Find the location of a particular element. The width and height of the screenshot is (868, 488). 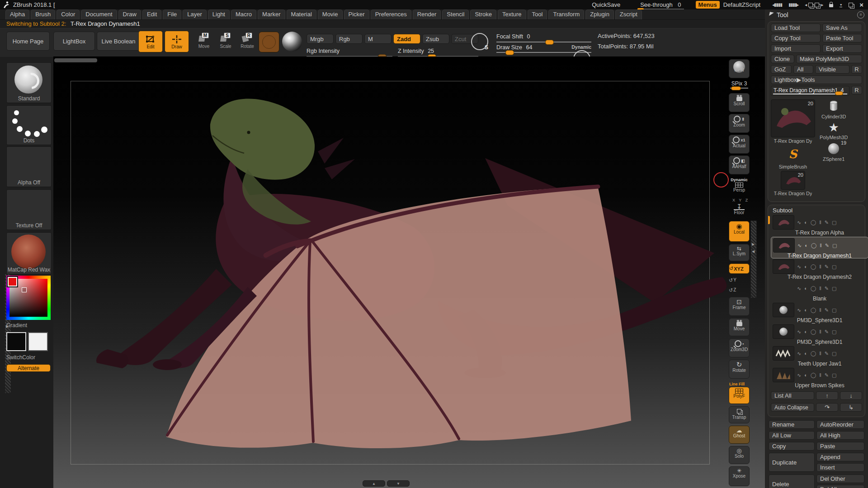

del-all-button: Del All is located at coordinates (840, 486).